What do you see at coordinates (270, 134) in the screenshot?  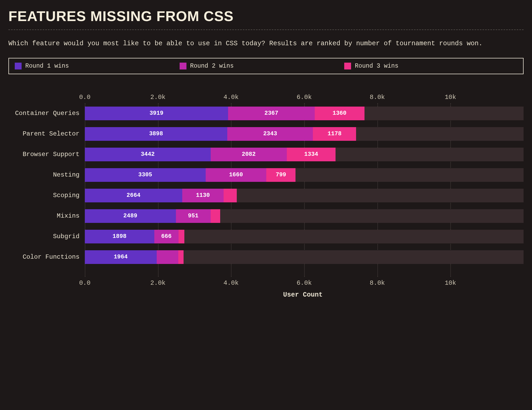 I see `bar-value-label: 2343` at bounding box center [270, 134].